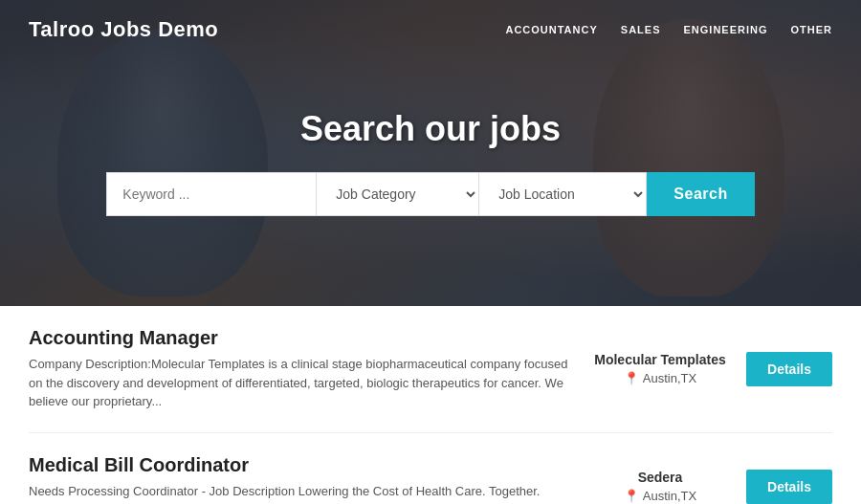 Image resolution: width=861 pixels, height=504 pixels. What do you see at coordinates (301, 465) in the screenshot?
I see `job-title: Medical Bill Coordinator` at bounding box center [301, 465].